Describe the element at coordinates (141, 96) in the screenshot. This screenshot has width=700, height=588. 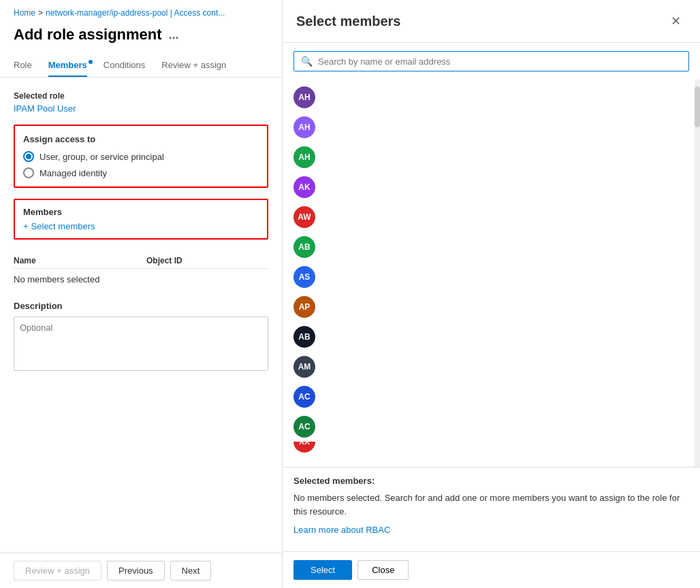
I see `selected-role-label: Selected role` at that location.